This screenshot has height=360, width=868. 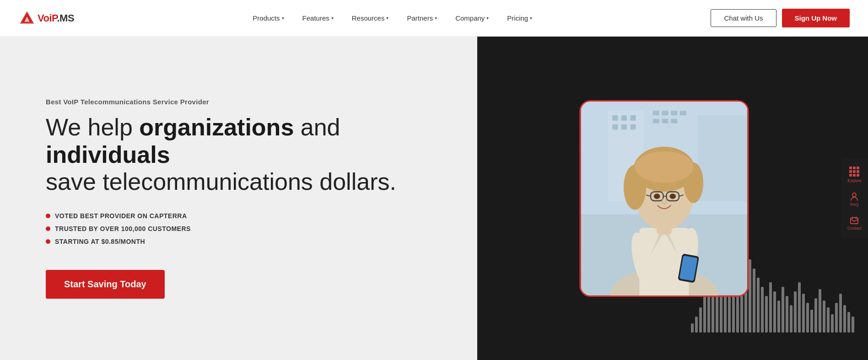 I want to click on nav-company-label: Company, so click(x=470, y=18).